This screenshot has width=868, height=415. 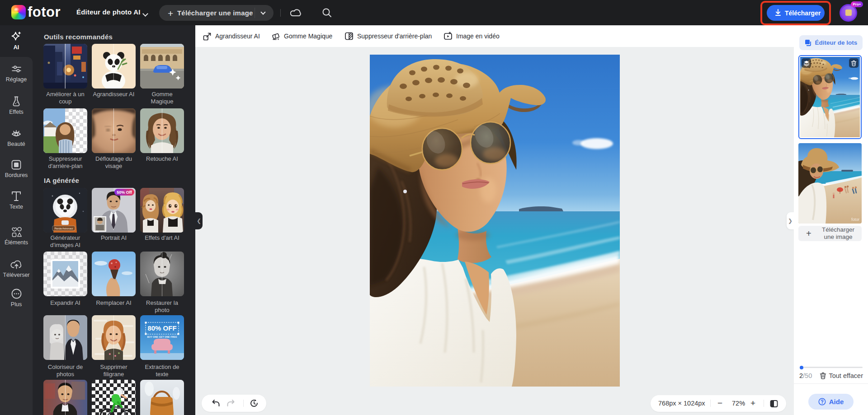 What do you see at coordinates (855, 219) in the screenshot?
I see `svg-text: fotor` at bounding box center [855, 219].